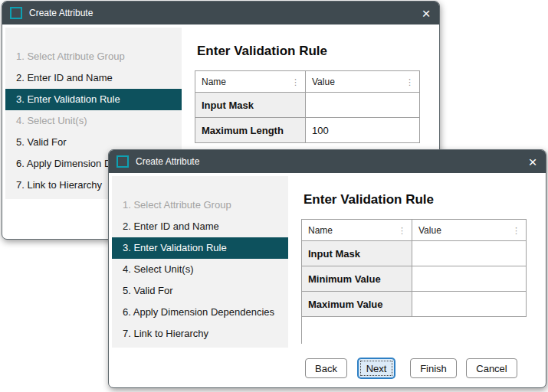 Image resolution: width=548 pixels, height=392 pixels. Describe the element at coordinates (251, 130) in the screenshot. I see `rule-name-cell: Maximum Length` at that location.